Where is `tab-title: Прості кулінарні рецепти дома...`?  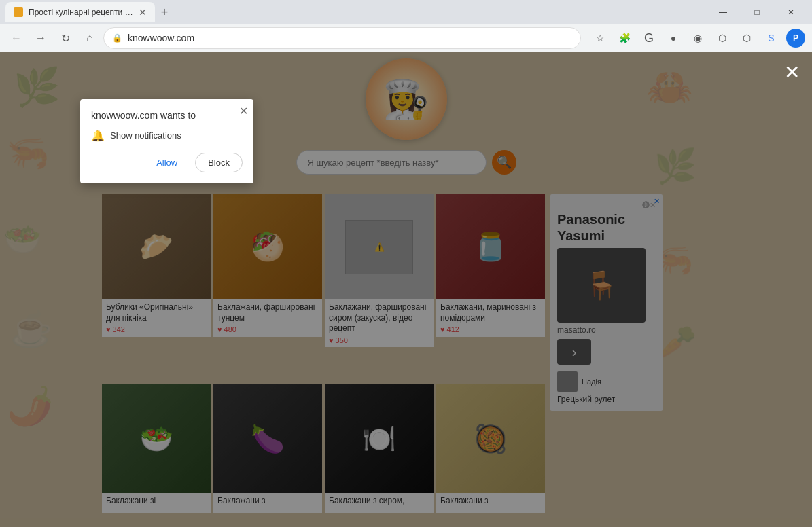 tab-title: Прості кулінарні рецепти дома... is located at coordinates (81, 12).